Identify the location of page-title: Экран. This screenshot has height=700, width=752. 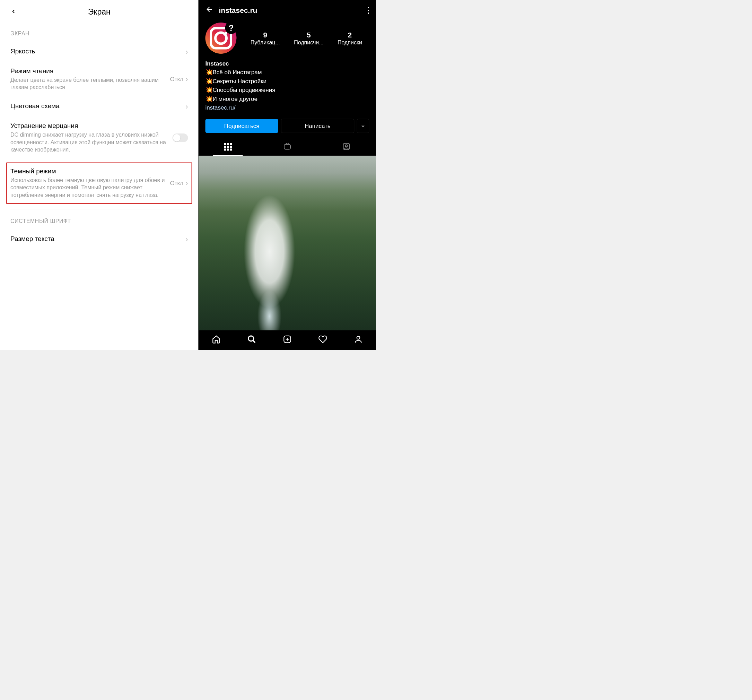
(99, 11).